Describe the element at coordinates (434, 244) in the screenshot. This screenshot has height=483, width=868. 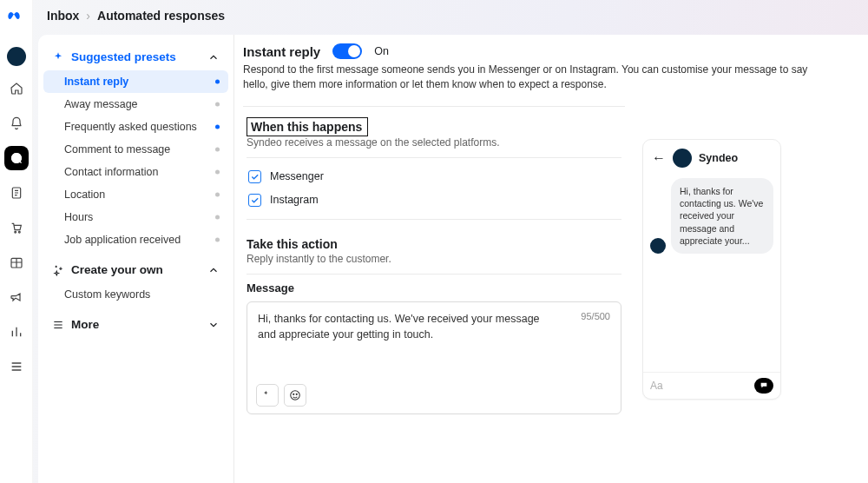
I see `action-title: Take this action` at that location.